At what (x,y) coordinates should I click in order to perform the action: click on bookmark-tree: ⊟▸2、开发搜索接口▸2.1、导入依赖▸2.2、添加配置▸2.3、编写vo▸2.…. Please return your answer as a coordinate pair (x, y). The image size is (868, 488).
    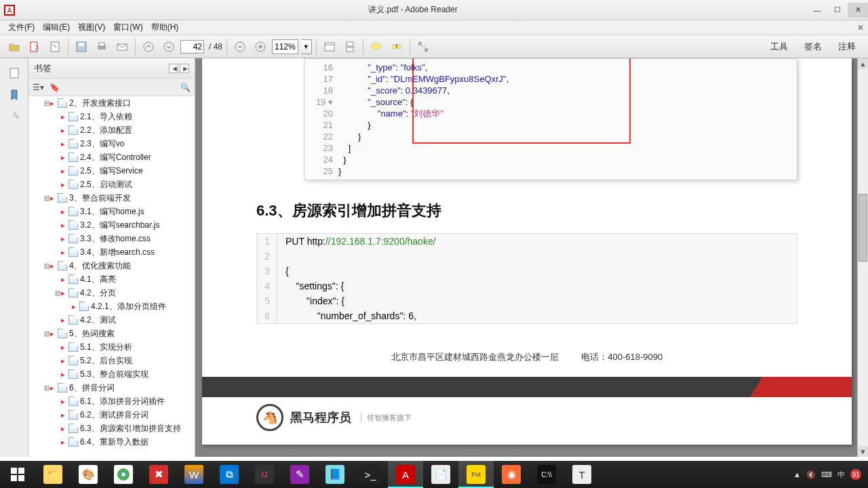
    Looking at the image, I should click on (111, 277).